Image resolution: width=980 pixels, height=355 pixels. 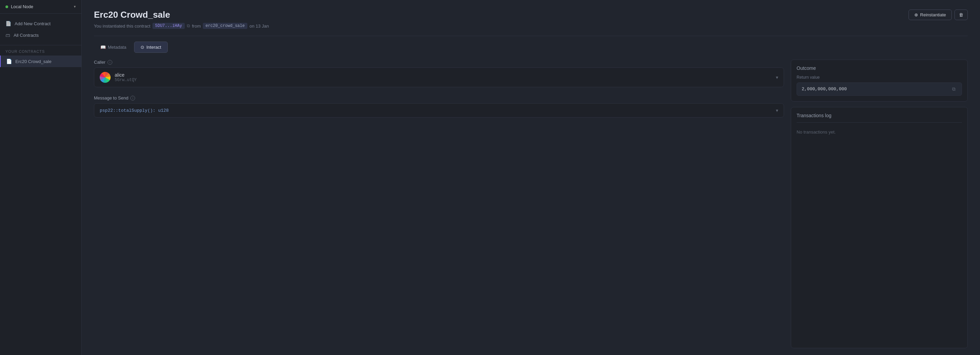 I want to click on sidebar-item-label: All Contracts, so click(x=26, y=35).